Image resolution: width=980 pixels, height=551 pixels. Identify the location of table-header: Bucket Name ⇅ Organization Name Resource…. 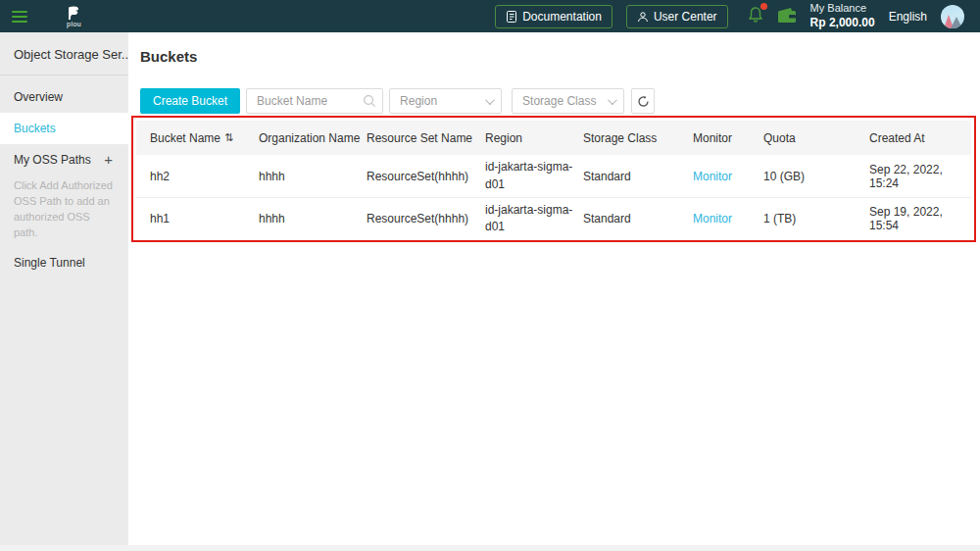
(554, 137).